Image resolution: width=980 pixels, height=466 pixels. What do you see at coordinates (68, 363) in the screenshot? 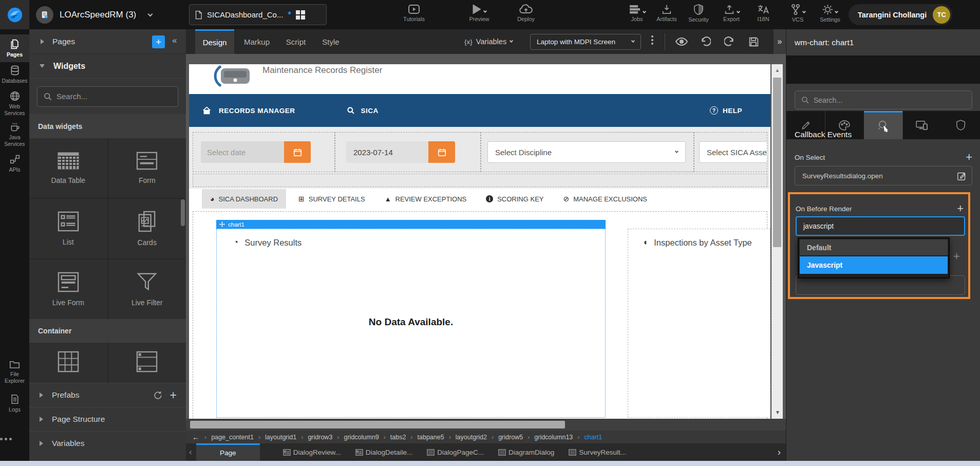
I see `widget-tile-grid-layout` at bounding box center [68, 363].